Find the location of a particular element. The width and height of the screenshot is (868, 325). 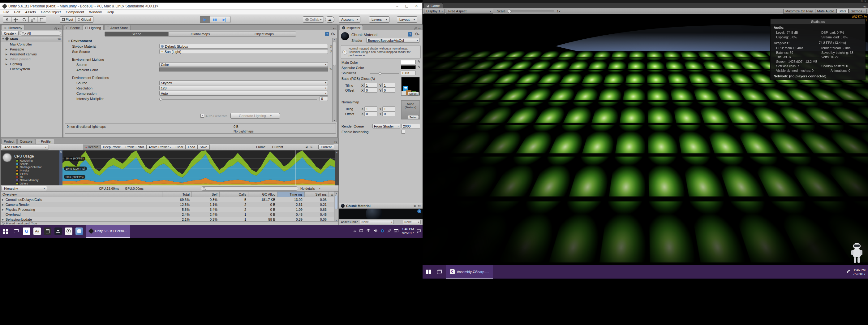

assetbundle-variant-dropdown: None▾ is located at coordinates (412, 222).